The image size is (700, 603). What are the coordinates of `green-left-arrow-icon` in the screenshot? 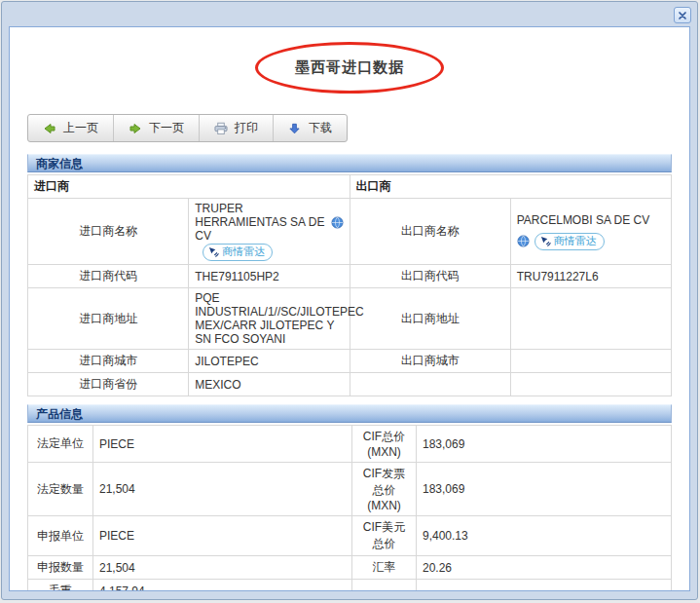 It's located at (50, 129).